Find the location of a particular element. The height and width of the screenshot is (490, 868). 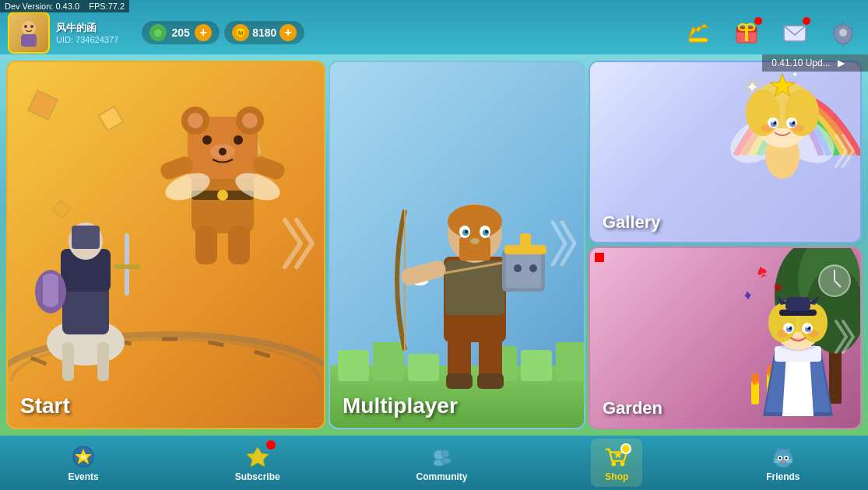

gallery-label: Gallery is located at coordinates (632, 222).